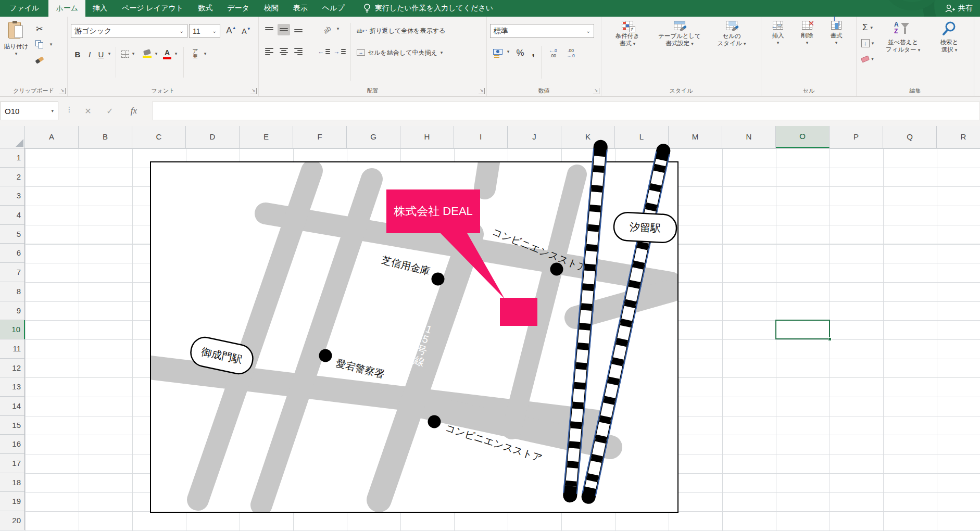 The height and width of the screenshot is (531, 980). Describe the element at coordinates (51, 44) in the screenshot. I see `copy-dropdown: ▾` at that location.